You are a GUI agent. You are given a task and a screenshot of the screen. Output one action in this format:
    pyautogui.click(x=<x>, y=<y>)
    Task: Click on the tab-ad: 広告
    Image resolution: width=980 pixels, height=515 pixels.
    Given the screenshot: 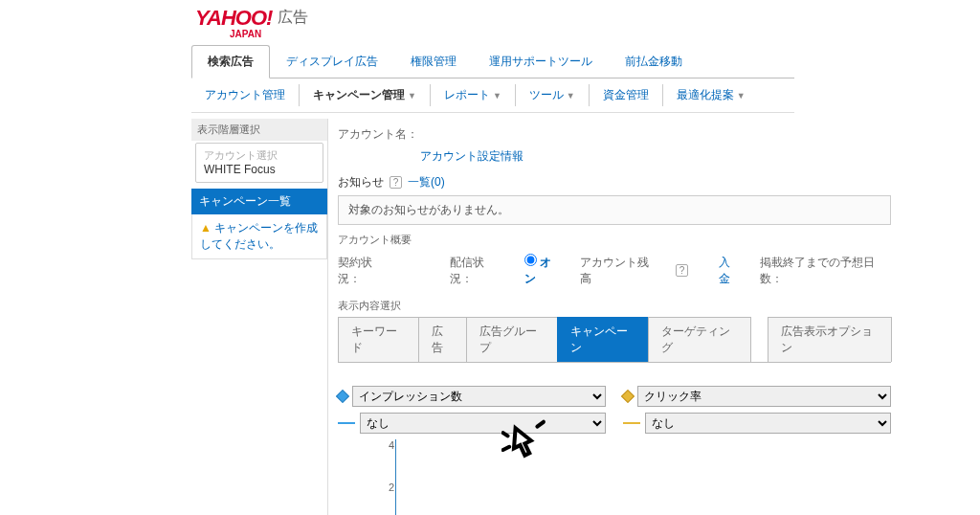 What is the action you would take?
    pyautogui.click(x=442, y=339)
    